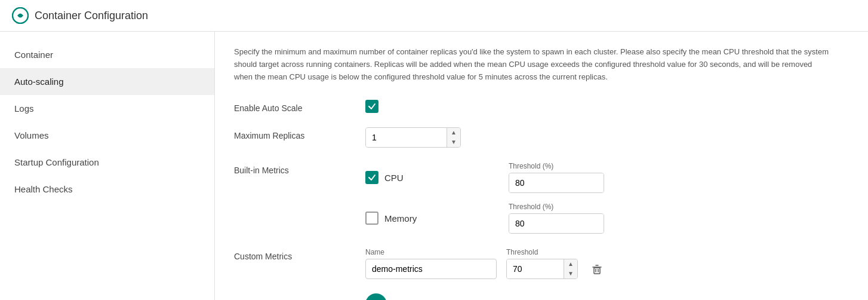 This screenshot has width=868, height=300. What do you see at coordinates (556, 166) in the screenshot?
I see `cpu-threshold-label: Threshold (%)` at bounding box center [556, 166].